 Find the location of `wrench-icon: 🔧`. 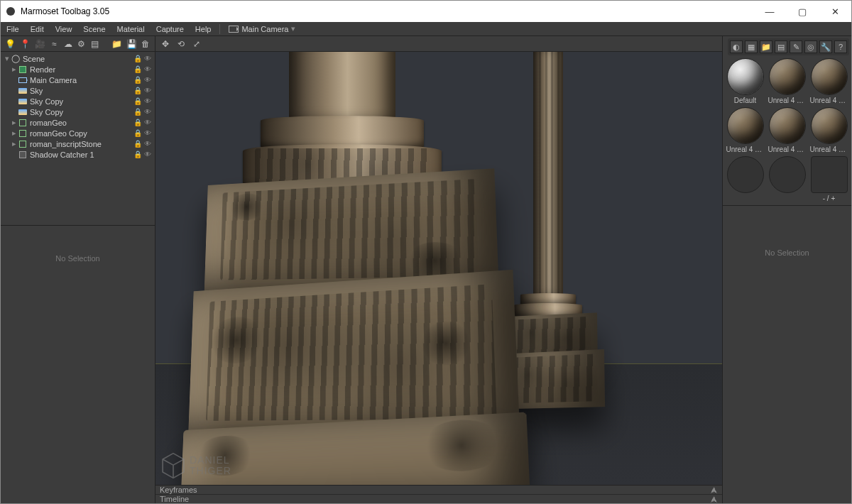

wrench-icon: 🔧 is located at coordinates (826, 47).